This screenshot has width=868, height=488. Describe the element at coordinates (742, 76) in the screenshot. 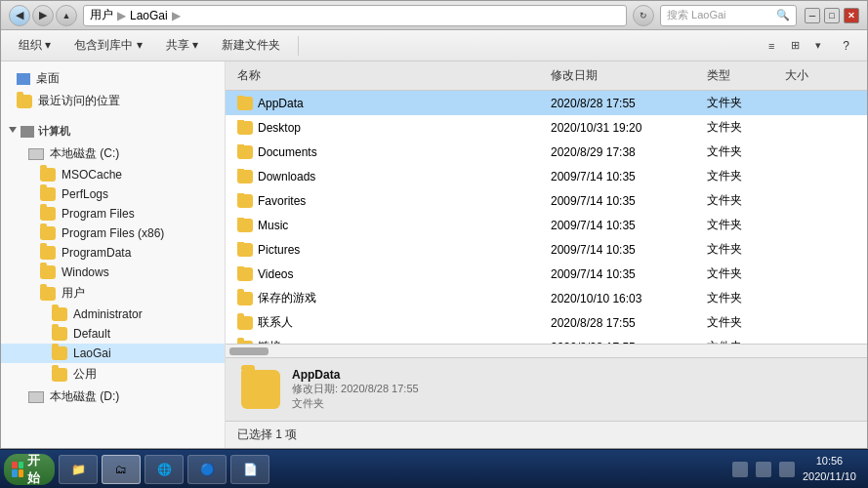

I see `col-type: 类型` at that location.